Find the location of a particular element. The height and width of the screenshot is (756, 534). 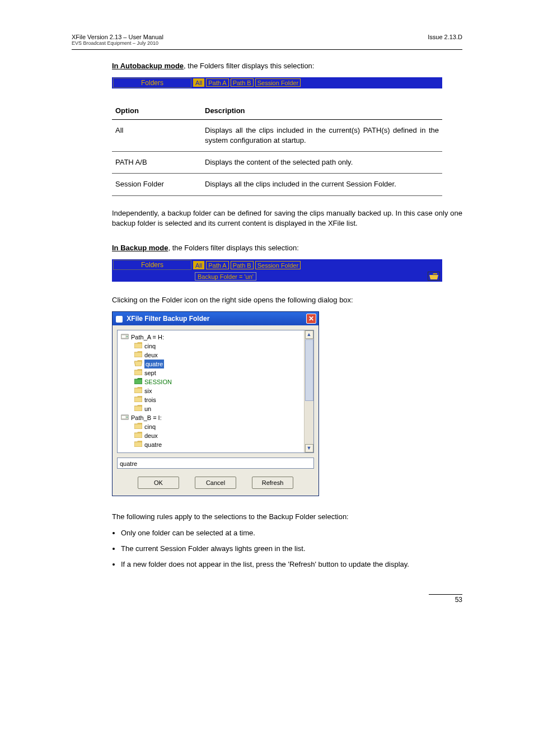

close-icon: ✕ is located at coordinates (311, 319).